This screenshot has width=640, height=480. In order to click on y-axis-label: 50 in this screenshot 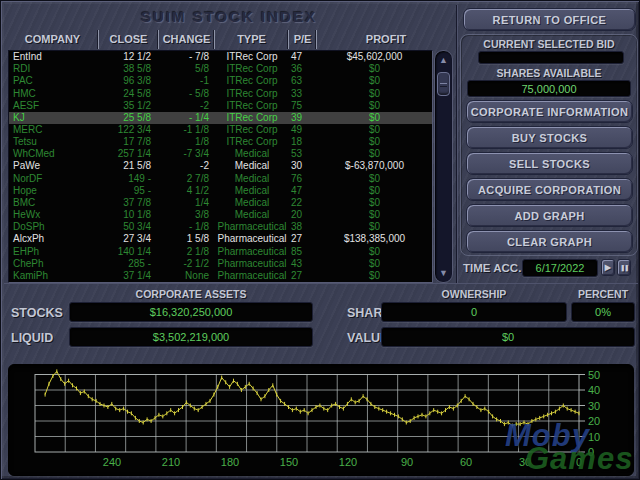, I will do `click(594, 375)`.